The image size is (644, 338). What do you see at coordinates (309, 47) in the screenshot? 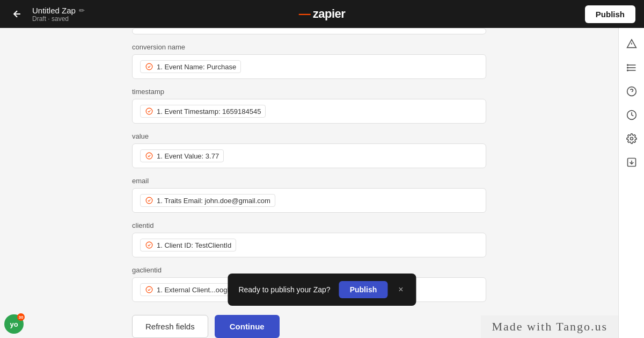
I see `field-label-conversion-name: conversion name` at bounding box center [309, 47].